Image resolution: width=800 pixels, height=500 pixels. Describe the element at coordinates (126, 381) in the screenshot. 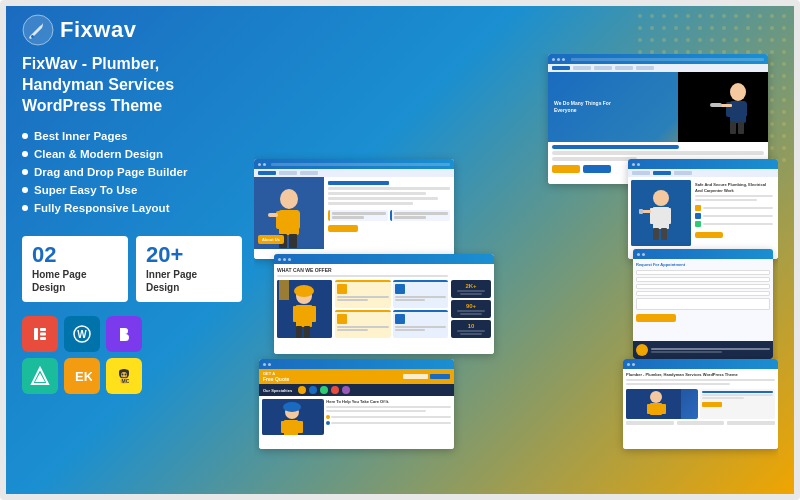

I see `svg-text: MC` at that location.